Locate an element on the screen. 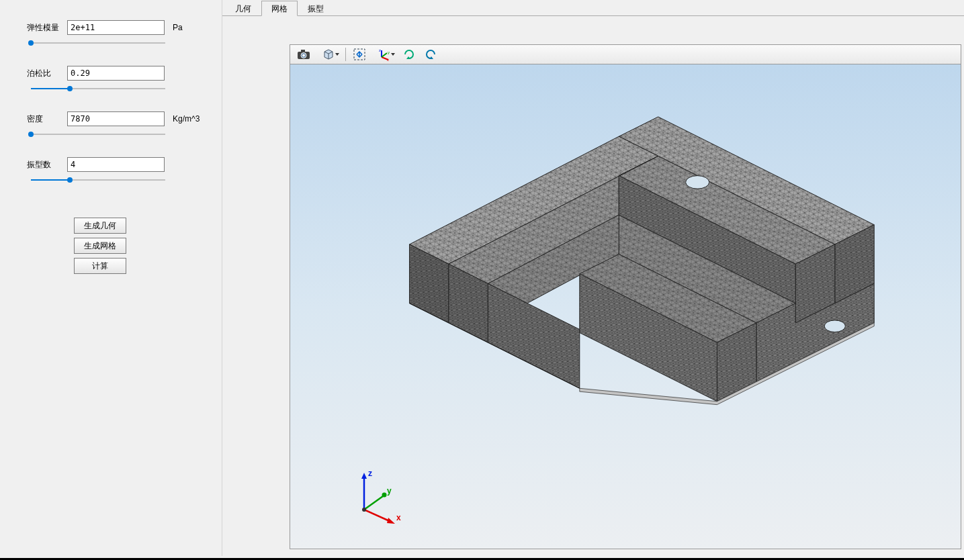 This screenshot has width=964, height=560. property-label: 泊松比 is located at coordinates (47, 74).